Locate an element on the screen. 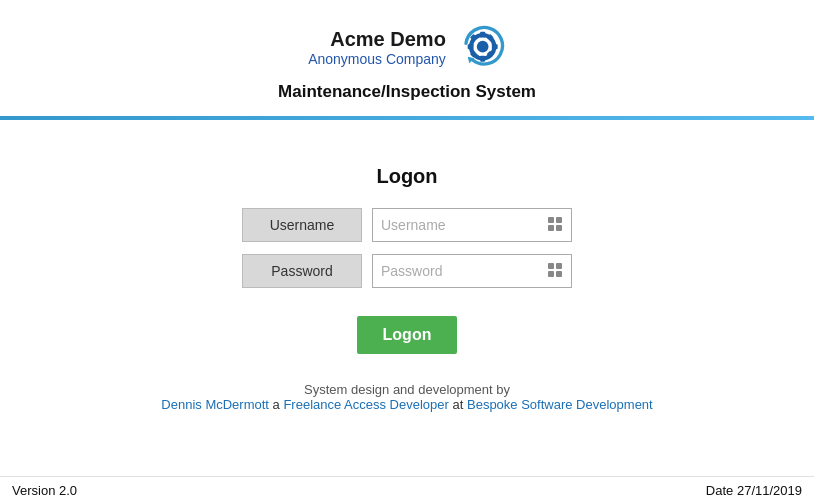  username-input is located at coordinates (472, 225).